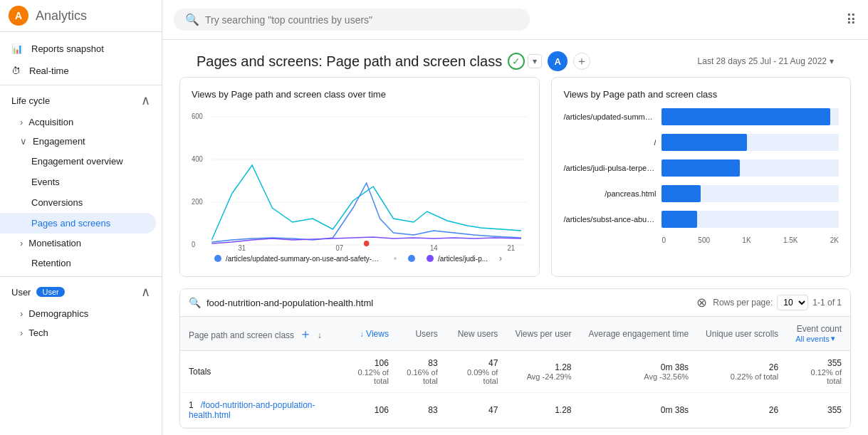 Image resolution: width=868 pixels, height=435 pixels. Describe the element at coordinates (78, 202) in the screenshot. I see `sidebar-item-conversions: Conversions` at that location.